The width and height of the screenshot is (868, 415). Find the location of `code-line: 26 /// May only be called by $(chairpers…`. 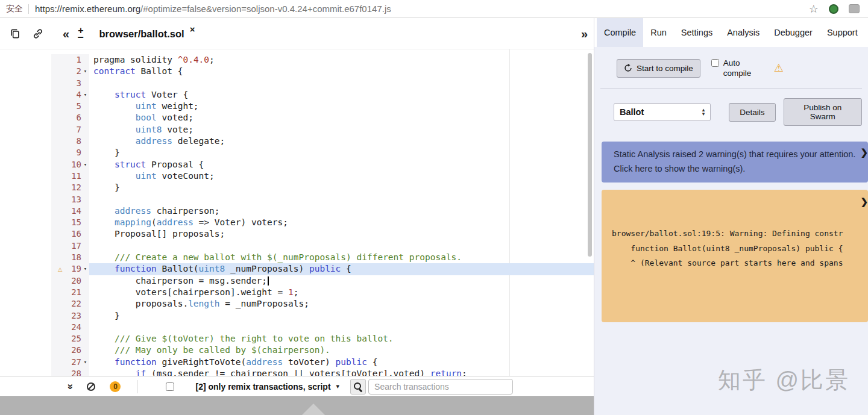

code-line: 26 /// May only be called by $(chairpers… is located at coordinates (297, 351).